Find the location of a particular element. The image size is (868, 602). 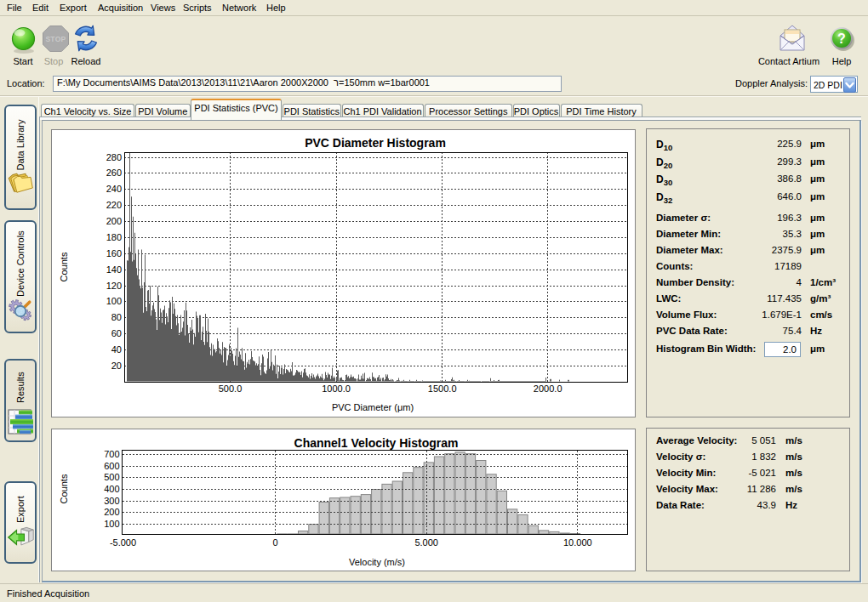

svg-text: 20 is located at coordinates (117, 366).